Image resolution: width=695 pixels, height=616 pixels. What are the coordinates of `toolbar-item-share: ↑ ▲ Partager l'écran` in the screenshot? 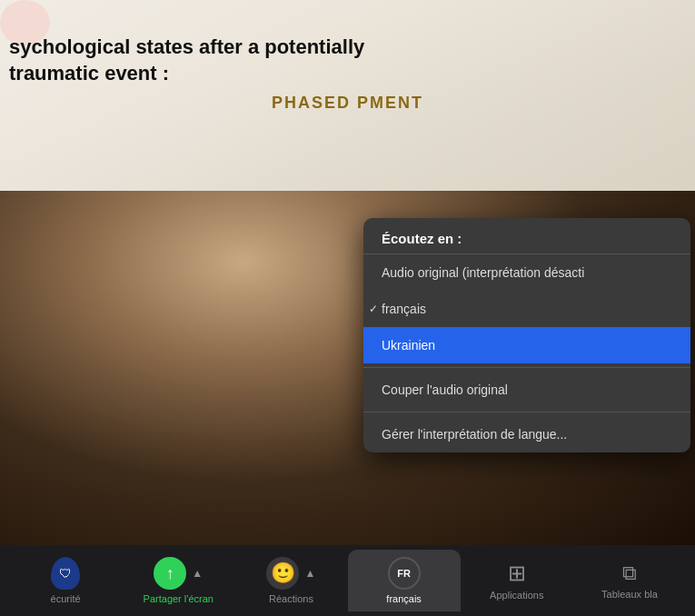 It's located at (178, 581).